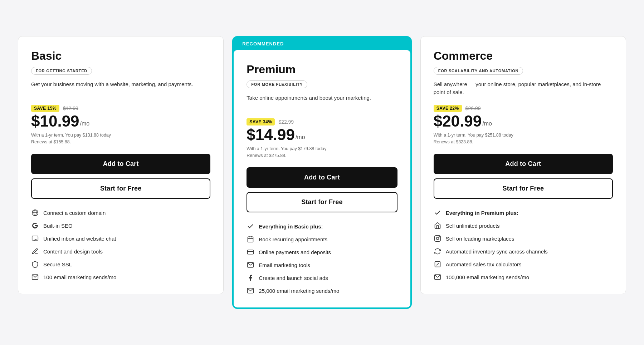 The width and height of the screenshot is (644, 345). What do you see at coordinates (71, 108) in the screenshot?
I see `original-price: $12.99` at bounding box center [71, 108].